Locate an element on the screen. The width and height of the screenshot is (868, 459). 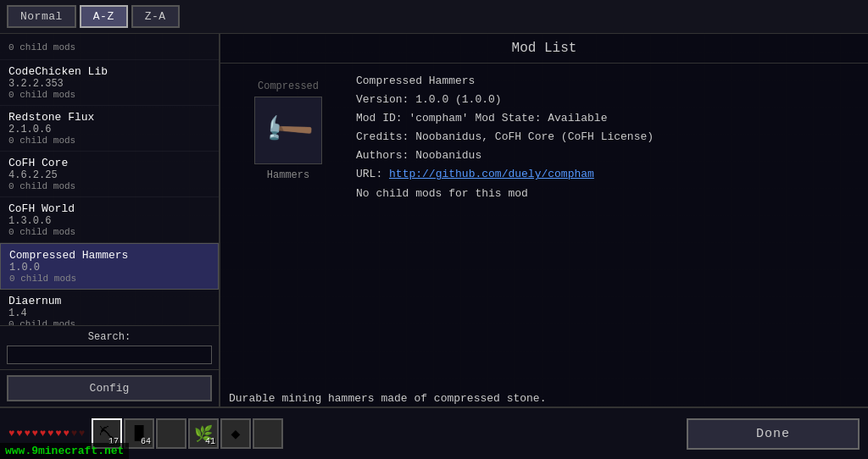
mod-name: Diaernum is located at coordinates (109, 301).